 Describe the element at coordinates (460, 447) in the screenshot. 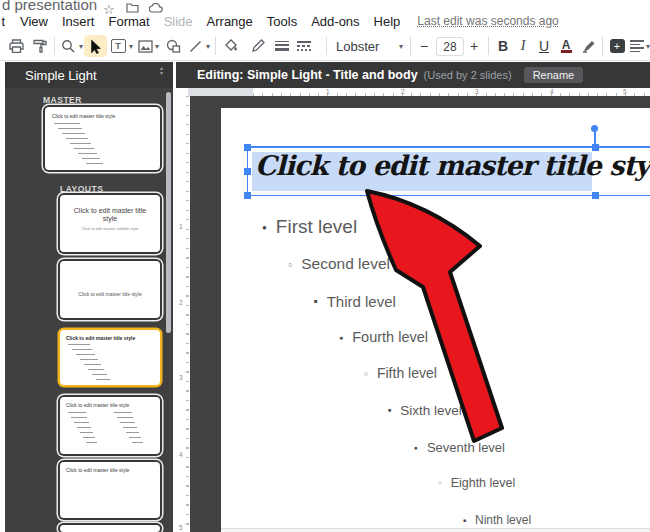

I see `bullet-row-seventh: ●Seventh level` at that location.